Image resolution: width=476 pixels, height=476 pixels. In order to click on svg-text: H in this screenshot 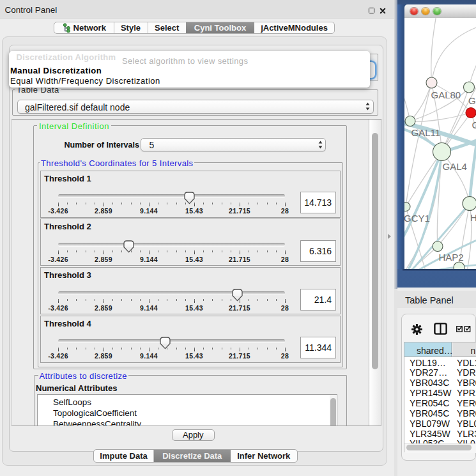, I will do `click(473, 217)`.